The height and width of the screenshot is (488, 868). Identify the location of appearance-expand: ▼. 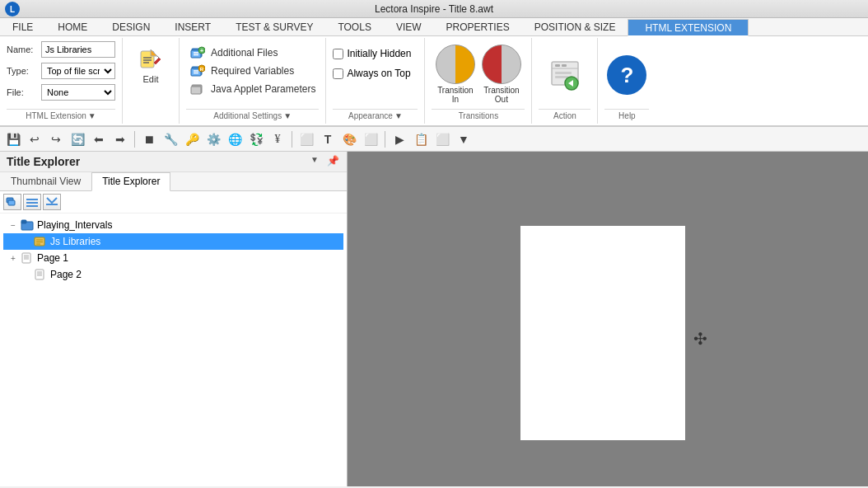
(399, 115).